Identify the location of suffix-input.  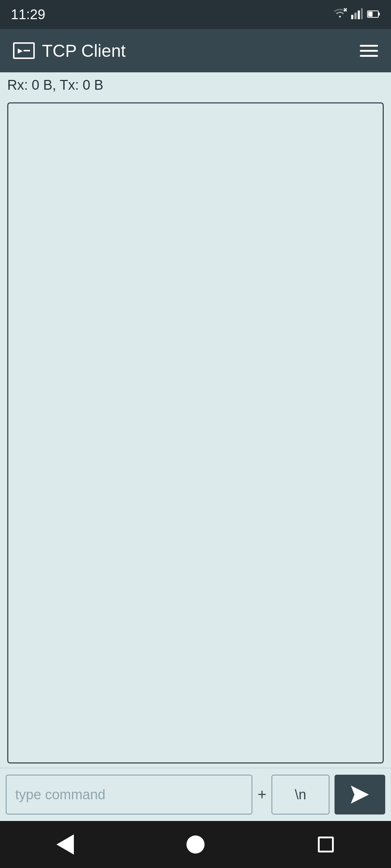
(300, 795).